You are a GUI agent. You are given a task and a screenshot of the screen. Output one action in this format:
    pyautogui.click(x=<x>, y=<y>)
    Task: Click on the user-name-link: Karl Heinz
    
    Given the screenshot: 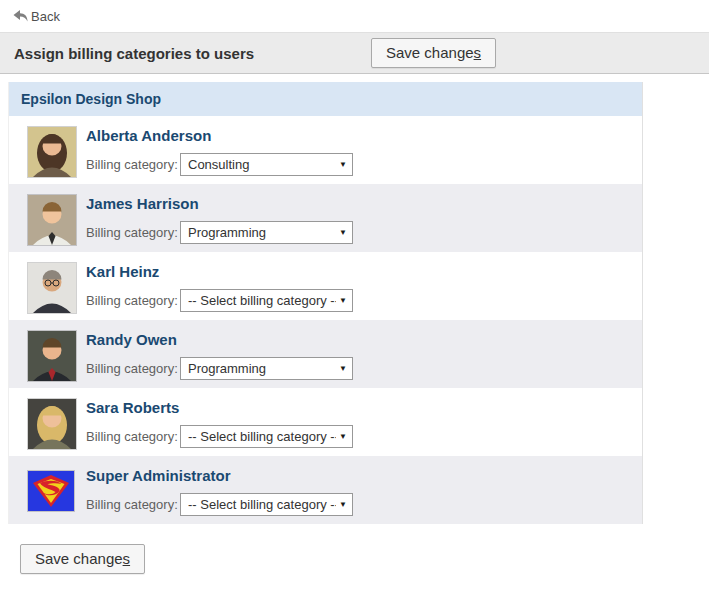 What is the action you would take?
    pyautogui.click(x=122, y=272)
    